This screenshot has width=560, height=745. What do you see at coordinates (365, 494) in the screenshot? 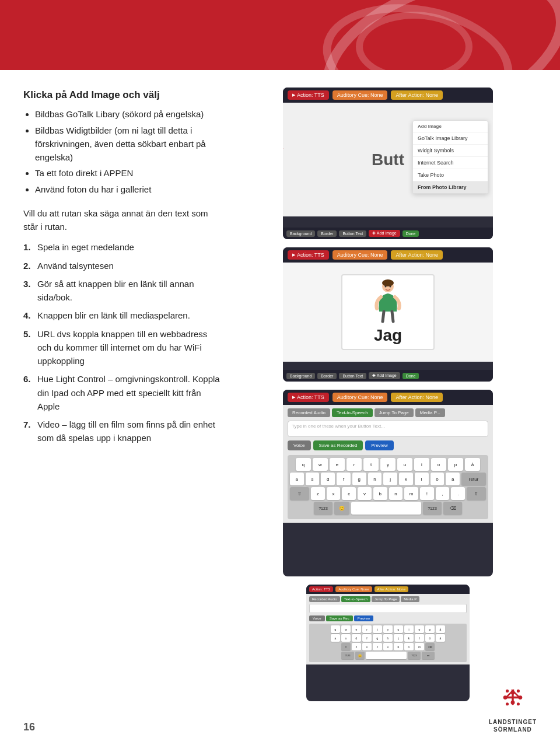
I see `key-v: v` at bounding box center [365, 494].